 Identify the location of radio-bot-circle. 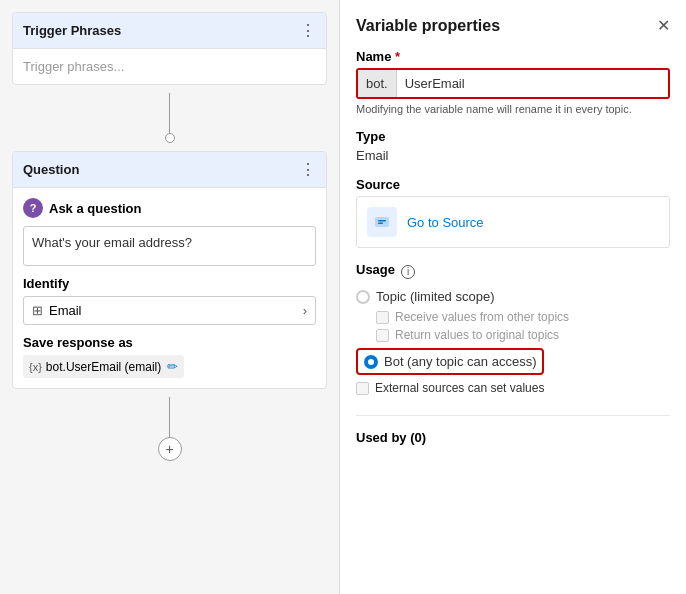
(371, 362).